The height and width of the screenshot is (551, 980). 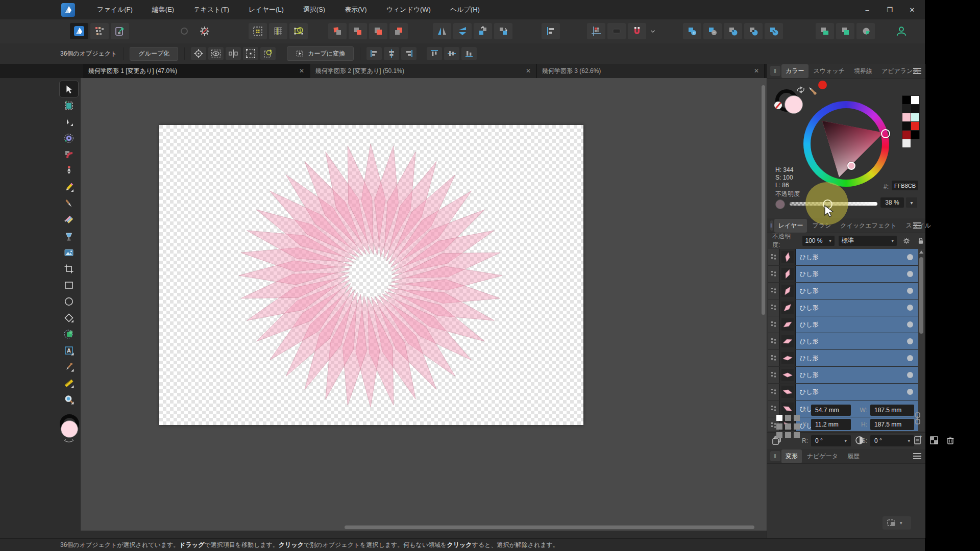 What do you see at coordinates (337, 31) in the screenshot?
I see `bool-red-1-button` at bounding box center [337, 31].